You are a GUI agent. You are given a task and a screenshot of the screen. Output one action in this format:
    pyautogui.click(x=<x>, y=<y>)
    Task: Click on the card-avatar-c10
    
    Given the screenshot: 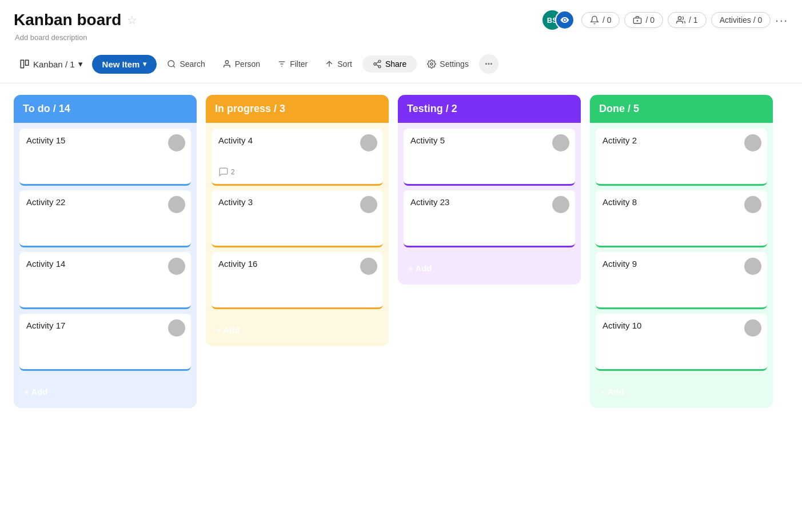 What is the action you would take?
    pyautogui.click(x=753, y=328)
    